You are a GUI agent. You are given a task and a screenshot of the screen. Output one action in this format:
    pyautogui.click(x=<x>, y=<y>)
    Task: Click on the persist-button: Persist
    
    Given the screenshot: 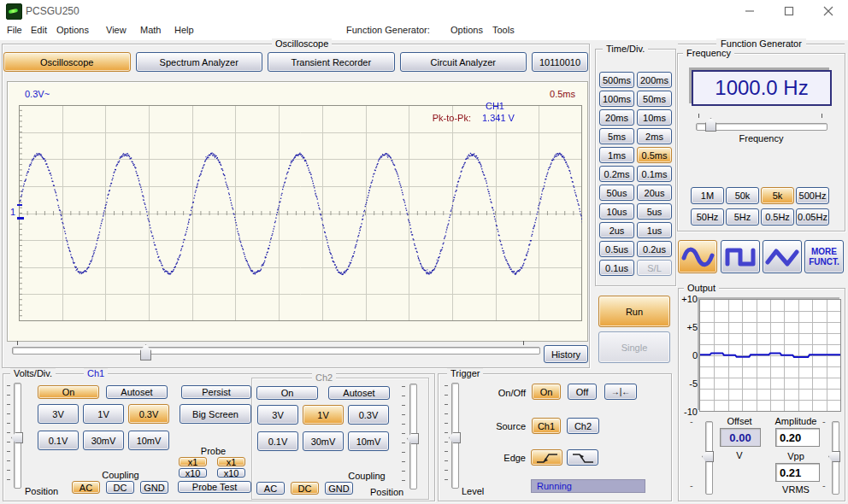 What is the action you would take?
    pyautogui.click(x=216, y=392)
    